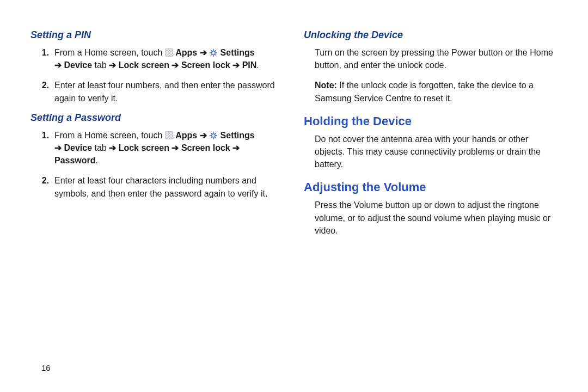 The width and height of the screenshot is (588, 392). Describe the element at coordinates (431, 218) in the screenshot. I see `paragraph-volume: Press the Volume button up or down to ad…` at that location.